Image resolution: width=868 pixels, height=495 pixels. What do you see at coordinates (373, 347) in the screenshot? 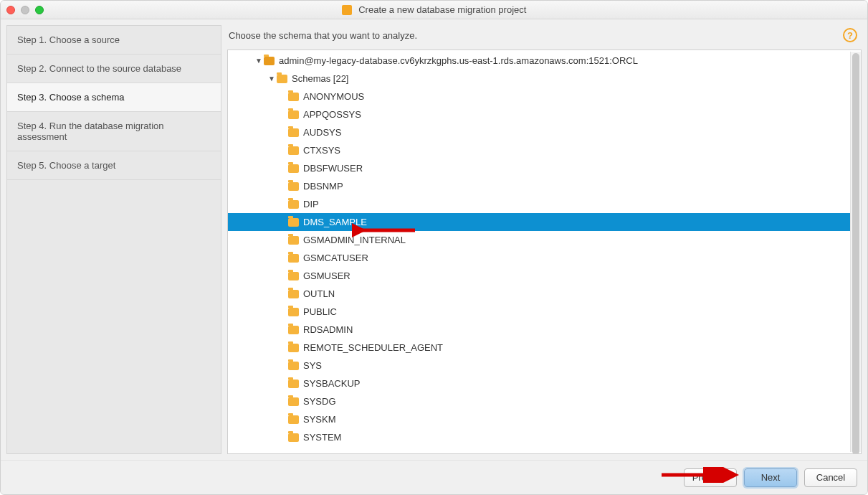
I see `tree-label-schema: REMOTE_SCHEDULER_AGENT` at bounding box center [373, 347].